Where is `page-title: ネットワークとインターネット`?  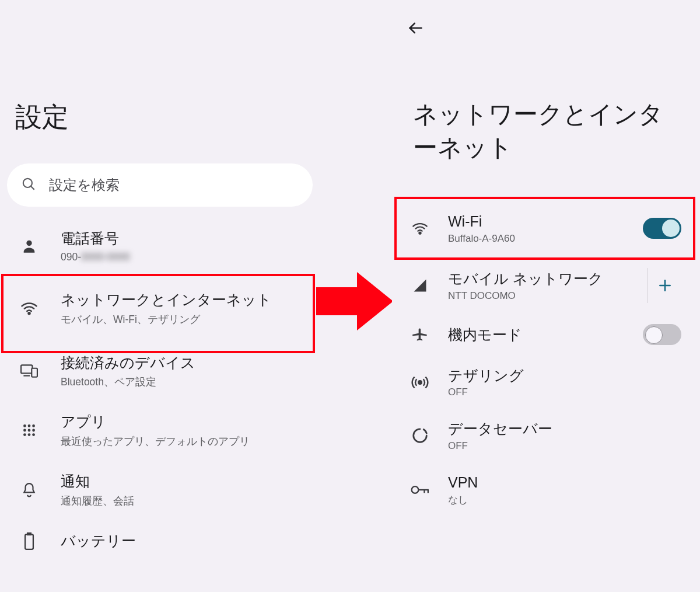
page-title: ネットワークとインターネット is located at coordinates (546, 119).